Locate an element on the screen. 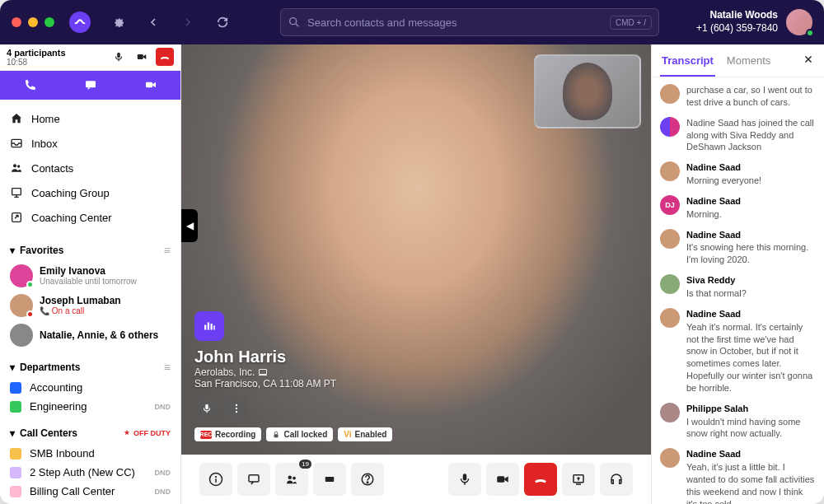 This screenshot has height=504, width=824. favorite-item: Joseph Lumaban📞 On a call is located at coordinates (91, 306).